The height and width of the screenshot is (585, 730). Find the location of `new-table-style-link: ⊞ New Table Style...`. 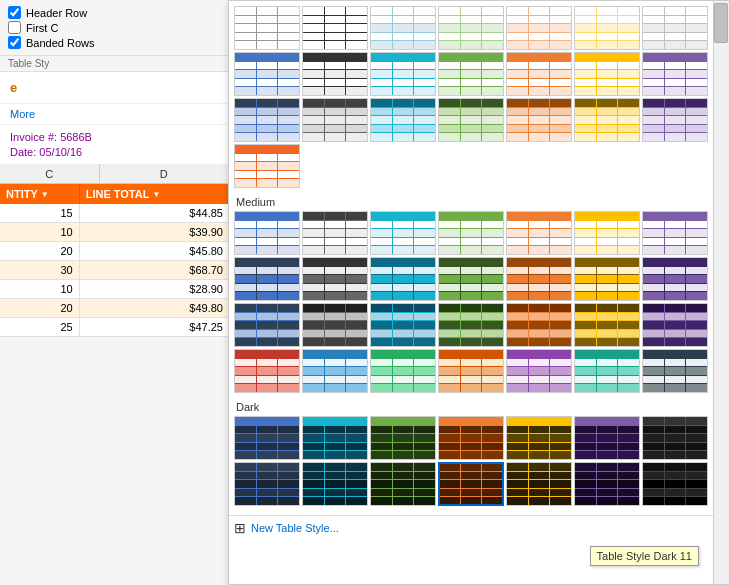

new-table-style-link: ⊞ New Table Style... is located at coordinates (479, 528).